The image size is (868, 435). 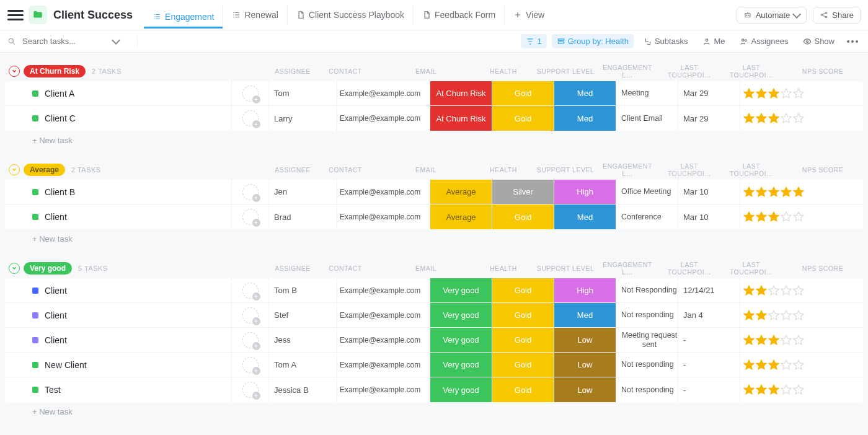 What do you see at coordinates (772, 15) in the screenshot?
I see `automate-button: Automate` at bounding box center [772, 15].